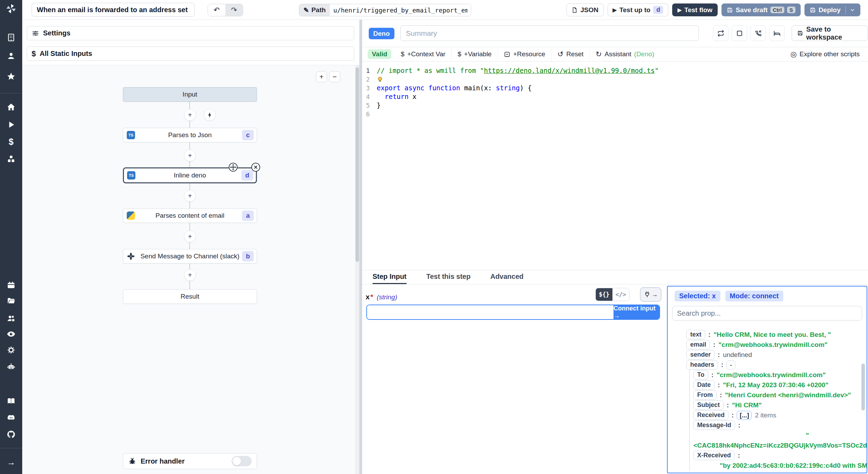  I want to click on sleep-bed-icon-button, so click(777, 33).